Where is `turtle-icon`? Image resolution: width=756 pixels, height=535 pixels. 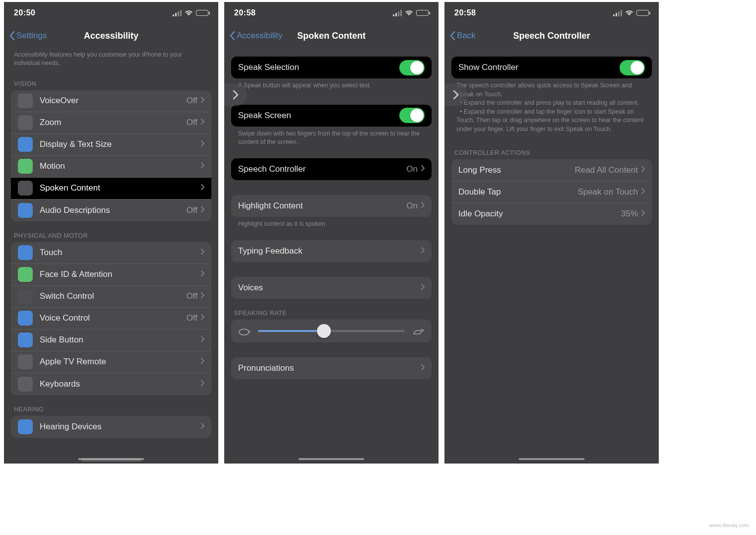 turtle-icon is located at coordinates (245, 331).